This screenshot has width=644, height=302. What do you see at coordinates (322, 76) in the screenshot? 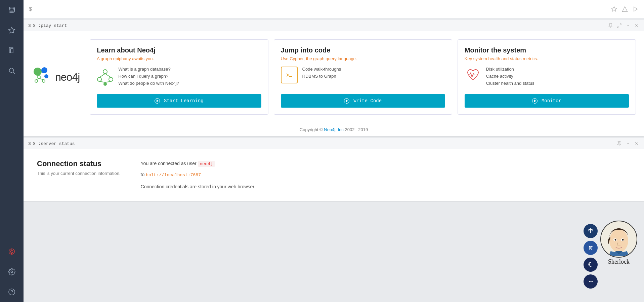
I see `code-link-2: RDBMS to Graph` at bounding box center [322, 76].